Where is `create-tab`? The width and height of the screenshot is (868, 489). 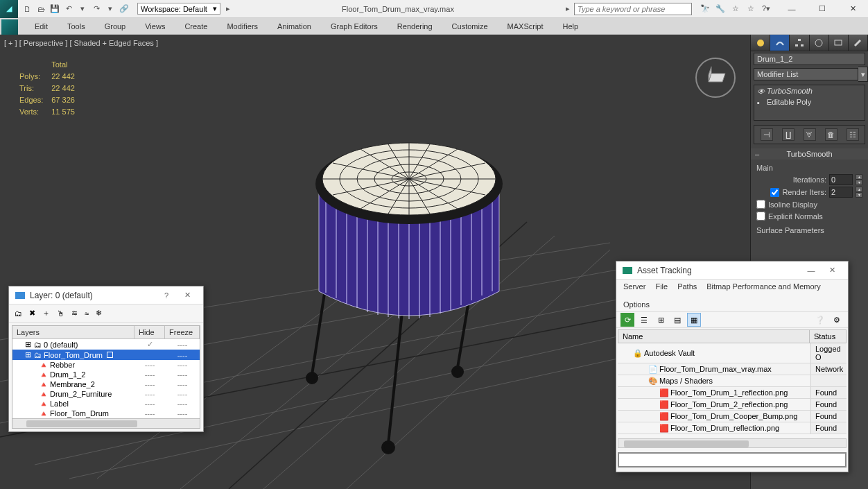
create-tab is located at coordinates (761, 43).